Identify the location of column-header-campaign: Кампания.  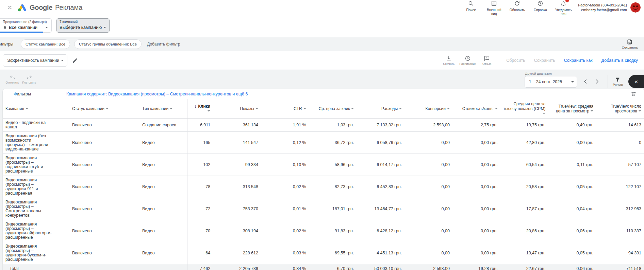
(36, 109).